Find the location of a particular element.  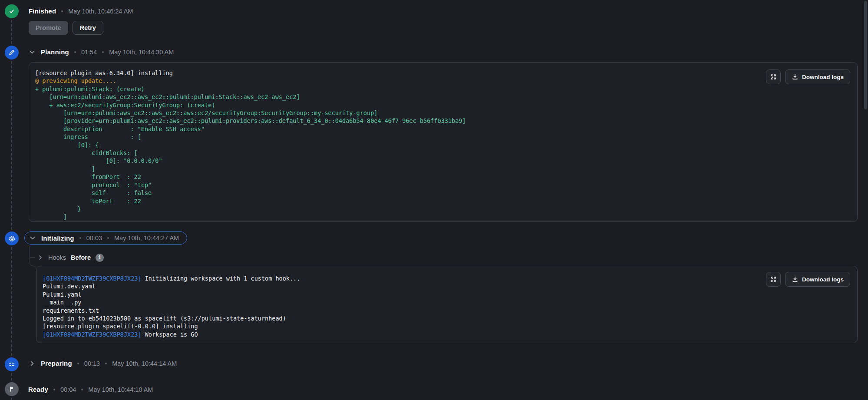

log-line: [urn=urn:pulumi:aws_ec2::aws_ec2::pulumi… is located at coordinates (443, 97).